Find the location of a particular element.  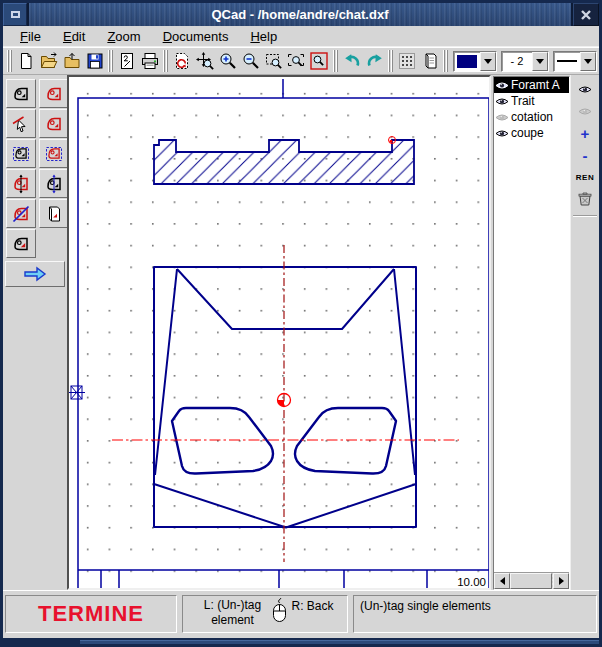

statusbar: TERMINE L: (Un-)tag element R: Back (Un-… is located at coordinates (301, 614).